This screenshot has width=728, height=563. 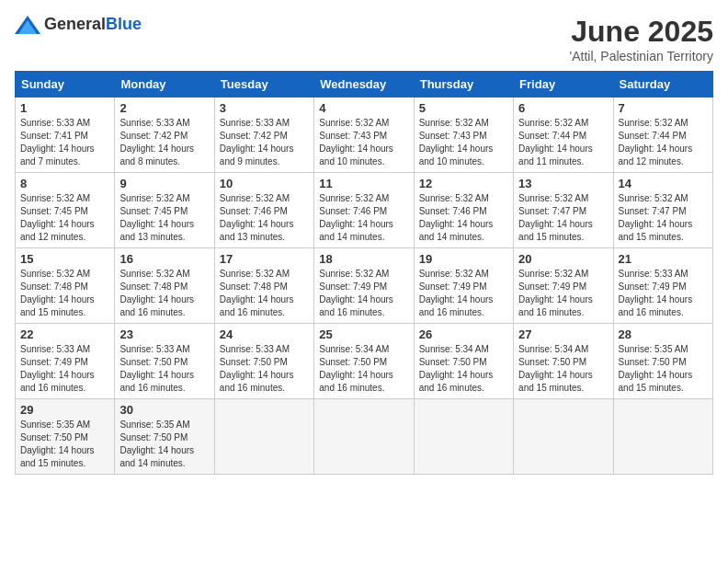 I want to click on calendar-cell: 23Sunrise: 5:33 AMSunset: 7:50 PMDayligh…, so click(x=165, y=362).